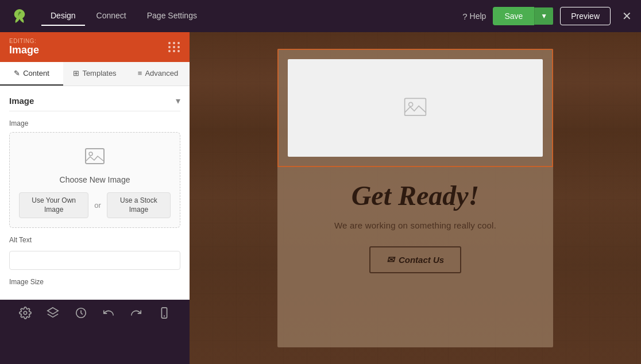  What do you see at coordinates (95, 47) in the screenshot?
I see `editing-header: EDITING: Image` at bounding box center [95, 47].